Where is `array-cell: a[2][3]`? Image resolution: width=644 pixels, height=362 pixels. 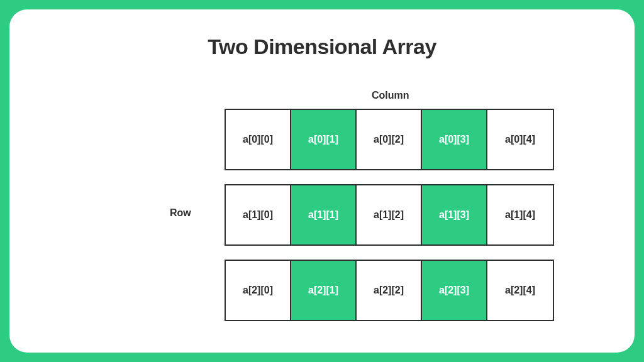 array-cell: a[2][3] is located at coordinates (455, 290).